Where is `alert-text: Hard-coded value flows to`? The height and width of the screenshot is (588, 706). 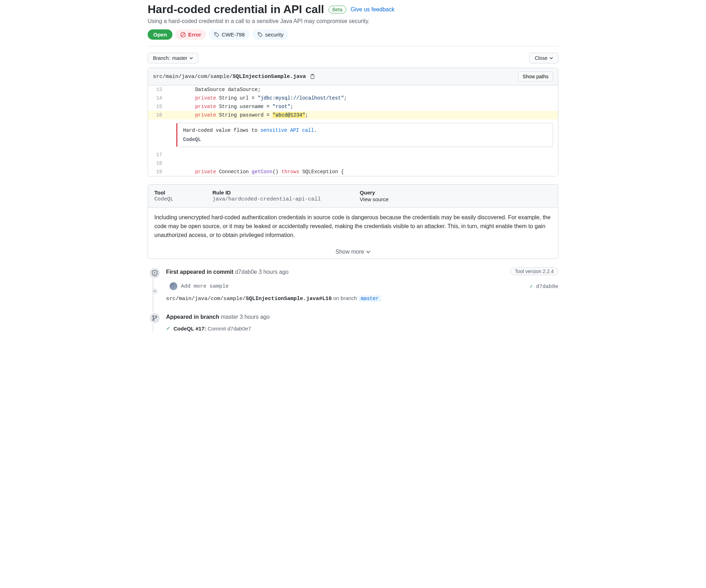
alert-text: Hard-coded value flows to is located at coordinates (222, 130).